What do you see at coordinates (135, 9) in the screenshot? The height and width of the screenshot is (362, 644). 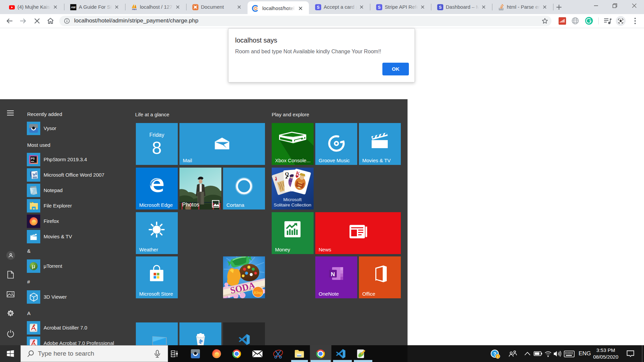 I see `svg-text: PMA` at bounding box center [135, 9].